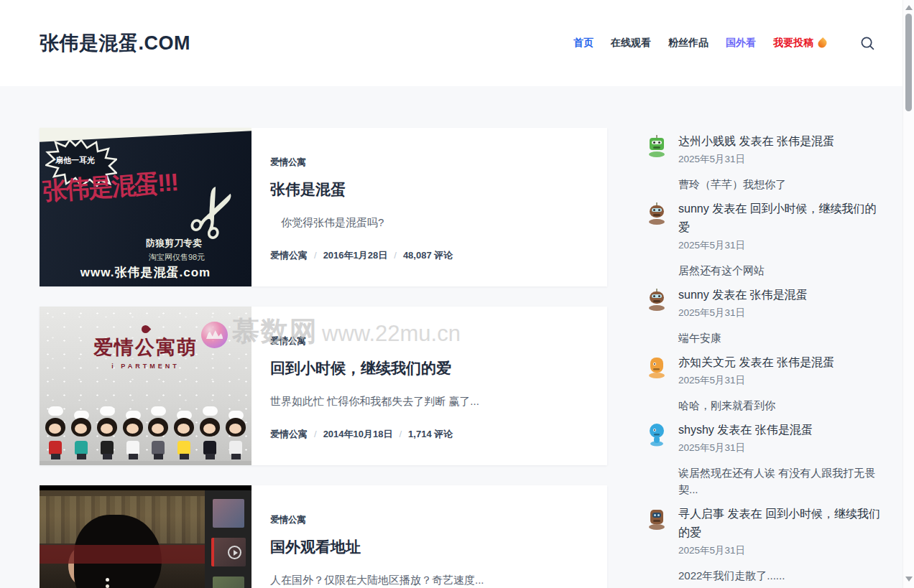  What do you see at coordinates (741, 43) in the screenshot?
I see `nav-item-overseas: 国外看` at bounding box center [741, 43].